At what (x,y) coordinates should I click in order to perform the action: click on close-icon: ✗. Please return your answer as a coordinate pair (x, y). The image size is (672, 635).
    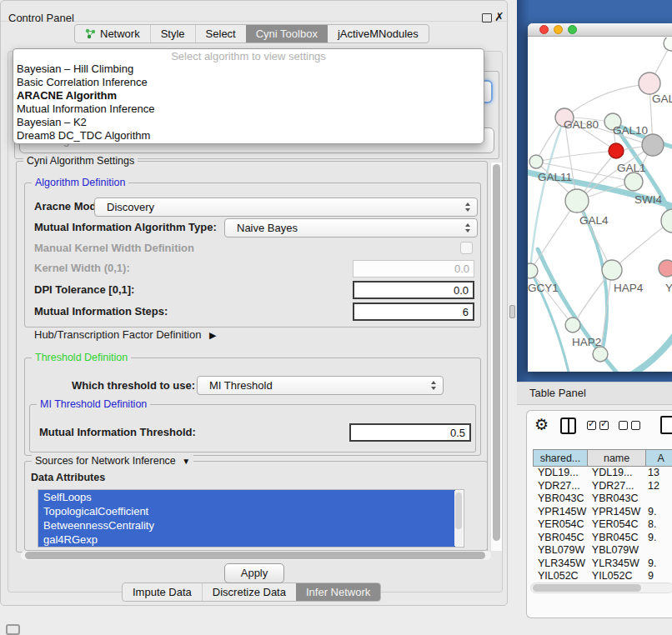
    Looking at the image, I should click on (499, 17).